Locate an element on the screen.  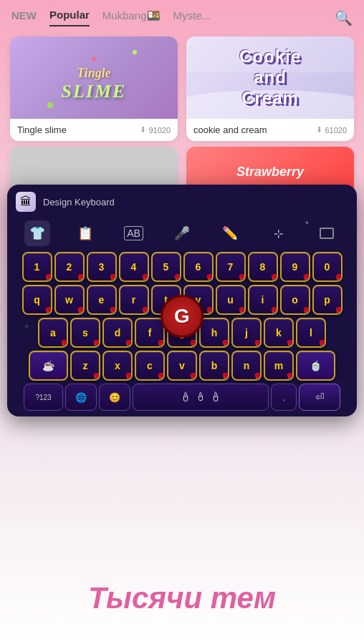
key-z: z🌹 is located at coordinates (85, 366).